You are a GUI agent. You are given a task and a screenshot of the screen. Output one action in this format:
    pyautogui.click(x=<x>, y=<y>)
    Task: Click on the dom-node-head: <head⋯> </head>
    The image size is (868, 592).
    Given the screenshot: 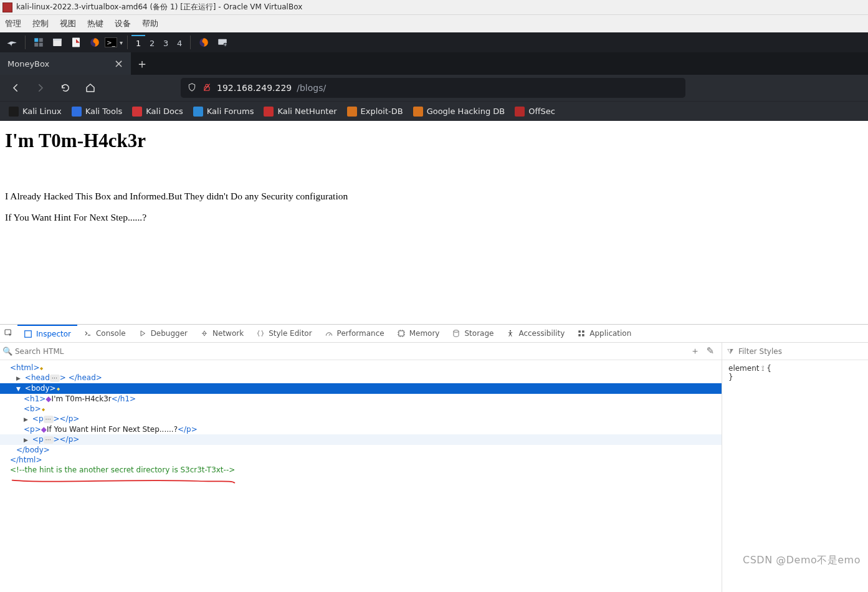 What is the action you would take?
    pyautogui.click(x=361, y=378)
    